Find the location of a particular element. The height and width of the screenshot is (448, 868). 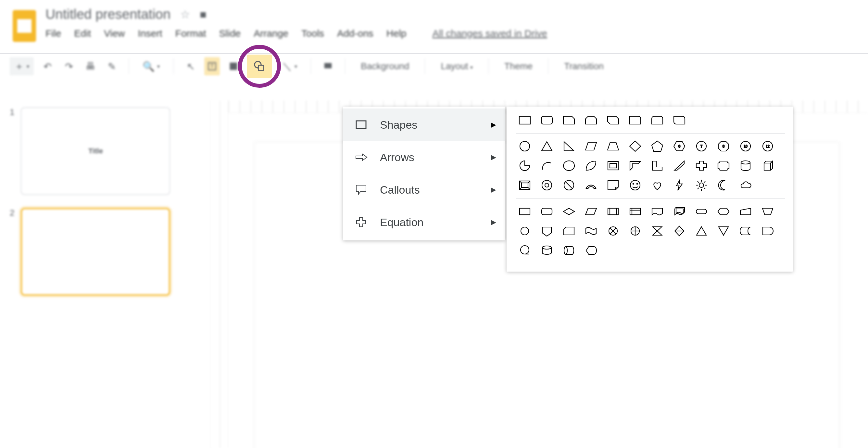

shape-flow-manual-op is located at coordinates (768, 212).